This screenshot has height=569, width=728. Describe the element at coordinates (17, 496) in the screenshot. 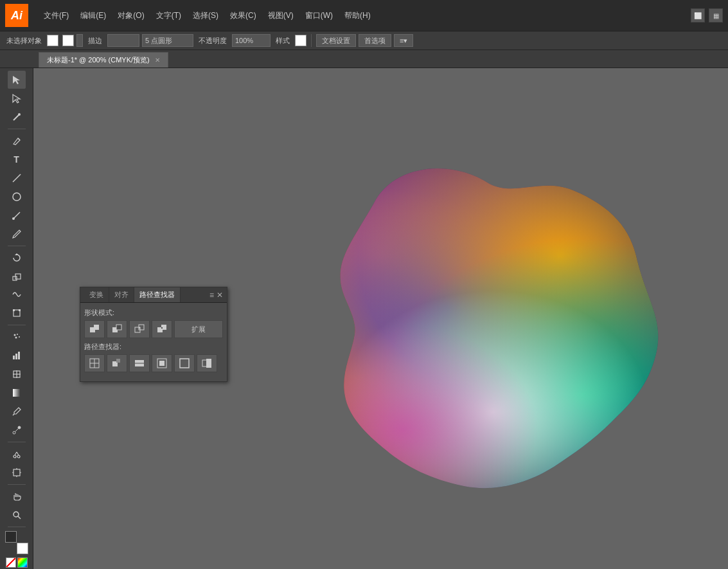

I see `hand-tool-btn` at that location.